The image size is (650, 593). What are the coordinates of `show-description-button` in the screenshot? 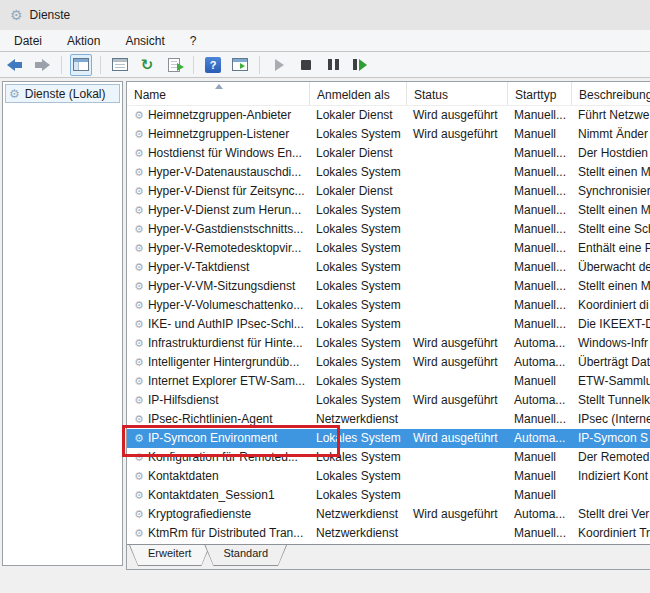 It's located at (240, 65).